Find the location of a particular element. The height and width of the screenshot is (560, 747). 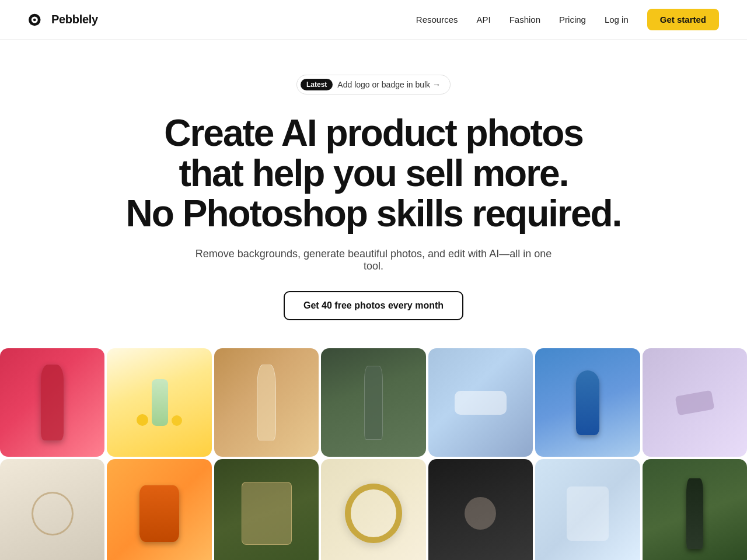

nav-link-fashion: Fashion is located at coordinates (525, 20).